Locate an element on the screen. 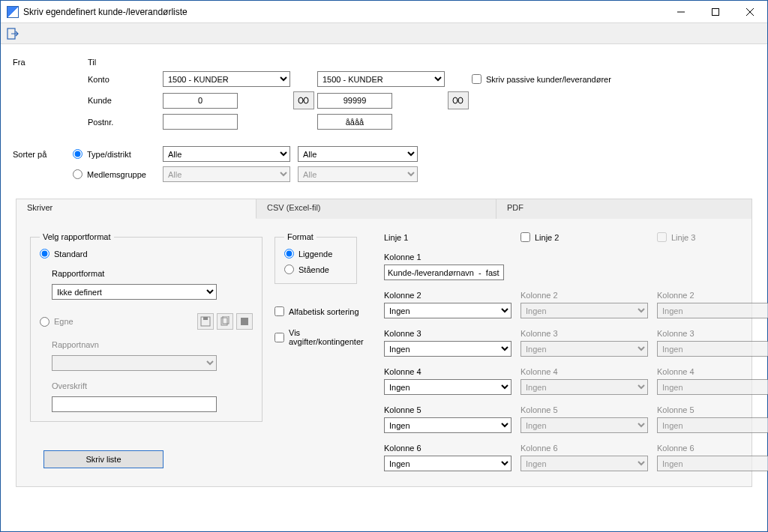 This screenshot has height=532, width=768. postnr-from-input is located at coordinates (200, 121).